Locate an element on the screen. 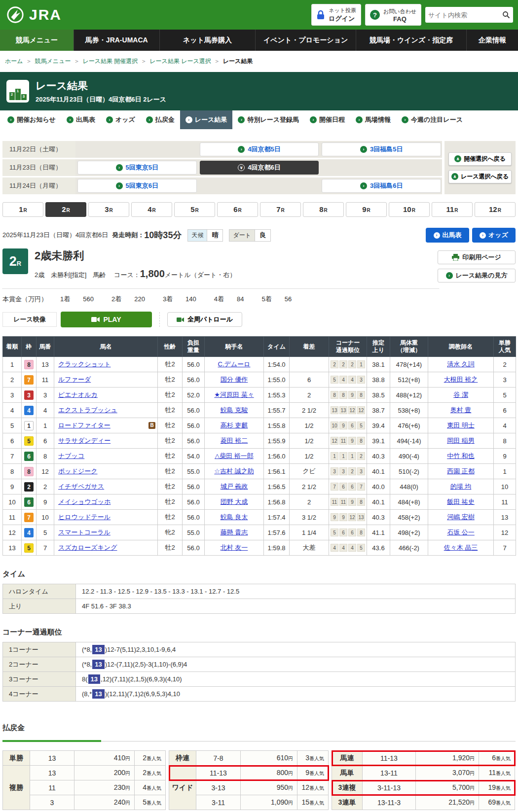 This screenshot has height=812, width=518. nav-item-6: 企業情報 is located at coordinates (492, 40).